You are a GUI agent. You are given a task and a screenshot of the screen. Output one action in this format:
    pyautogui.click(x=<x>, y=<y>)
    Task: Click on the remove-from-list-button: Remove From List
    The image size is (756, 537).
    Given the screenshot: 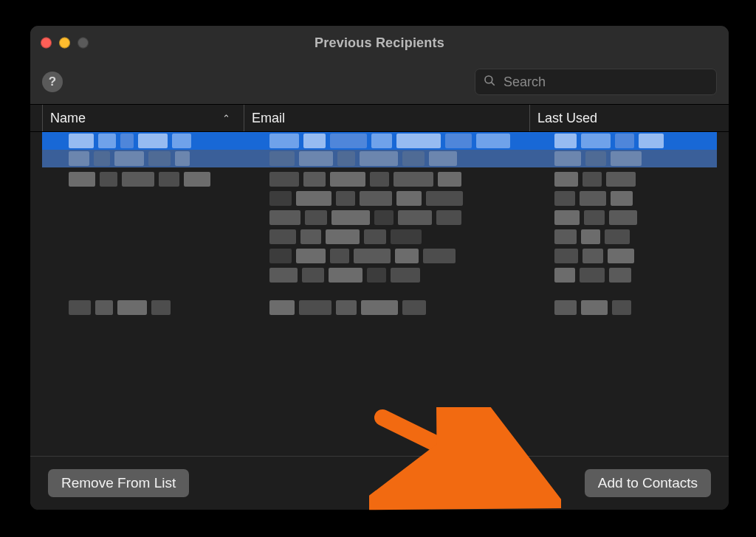 What is the action you would take?
    pyautogui.click(x=118, y=483)
    